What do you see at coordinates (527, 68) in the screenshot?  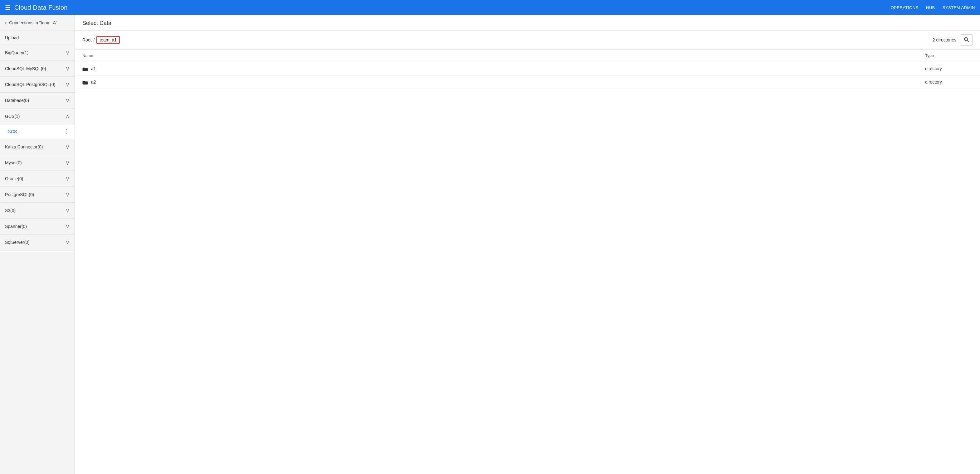 I see `table-row: a1directory` at bounding box center [527, 68].